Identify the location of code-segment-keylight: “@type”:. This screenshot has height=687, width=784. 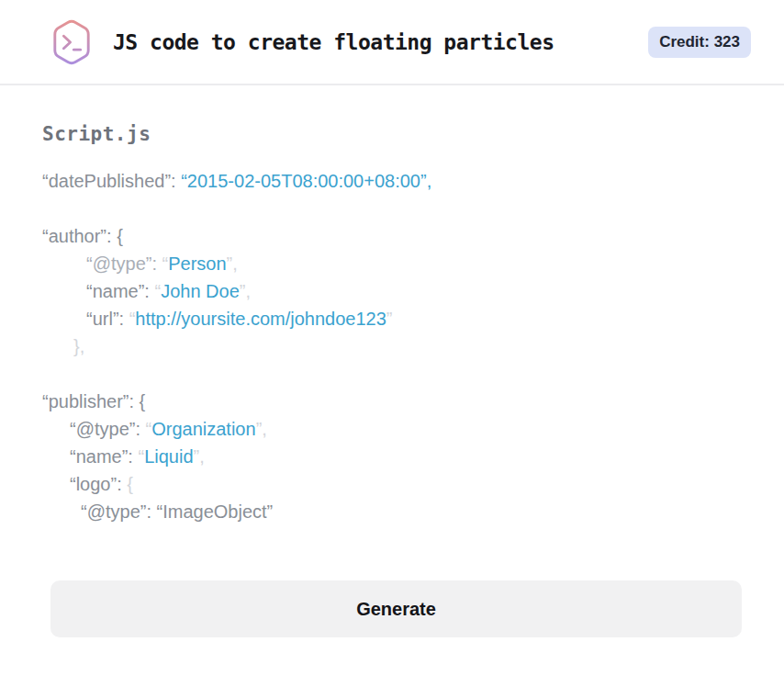
(125, 264).